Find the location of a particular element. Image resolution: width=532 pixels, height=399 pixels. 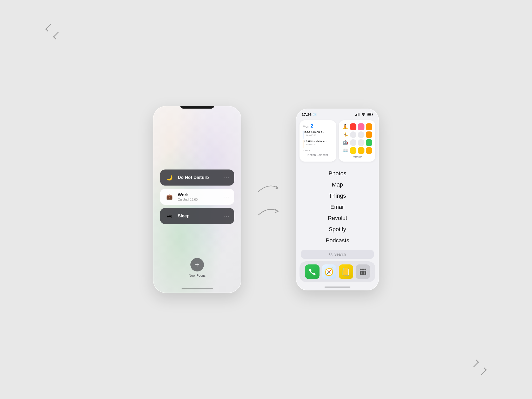

new-focus-area: + New Focus is located at coordinates (197, 268).